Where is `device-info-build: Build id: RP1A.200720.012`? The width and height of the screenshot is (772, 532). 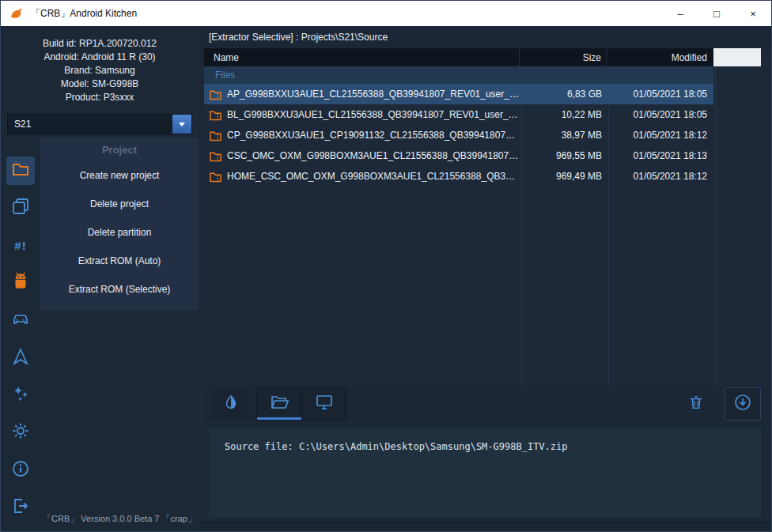
device-info-build: Build id: RP1A.200720.012 is located at coordinates (100, 44).